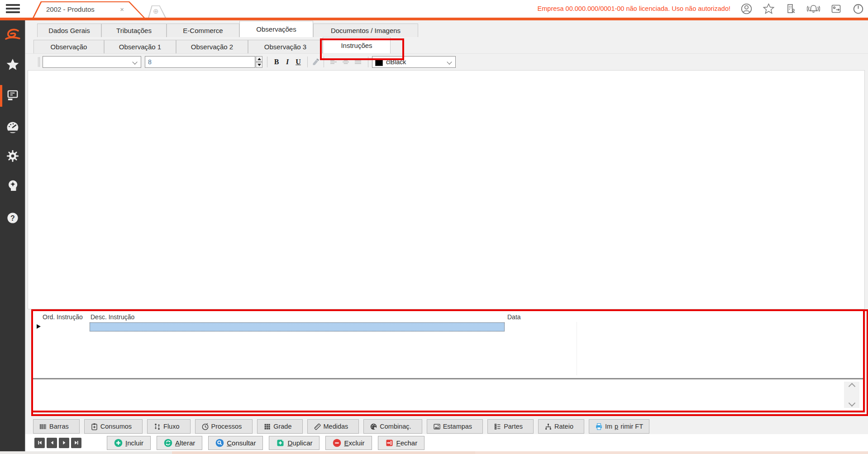 This screenshot has width=868, height=454. Describe the element at coordinates (224, 426) in the screenshot. I see `processos-button: Processos` at that location.